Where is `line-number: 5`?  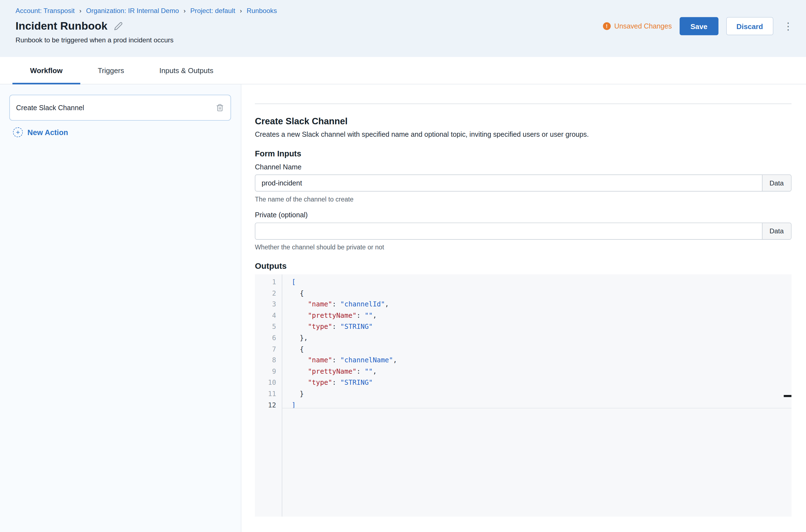 line-number: 5 is located at coordinates (268, 326).